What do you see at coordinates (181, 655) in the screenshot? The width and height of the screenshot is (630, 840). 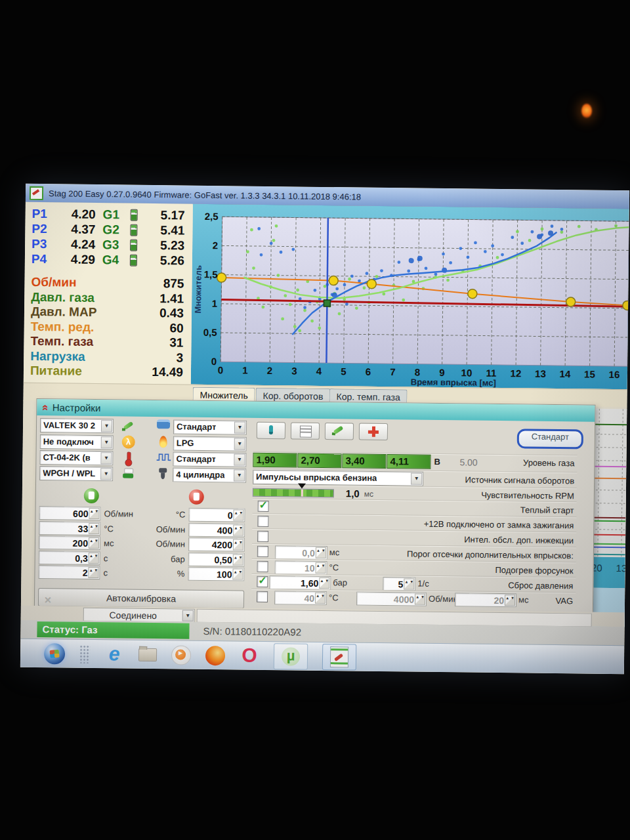 I see `media-player-icon` at bounding box center [181, 655].